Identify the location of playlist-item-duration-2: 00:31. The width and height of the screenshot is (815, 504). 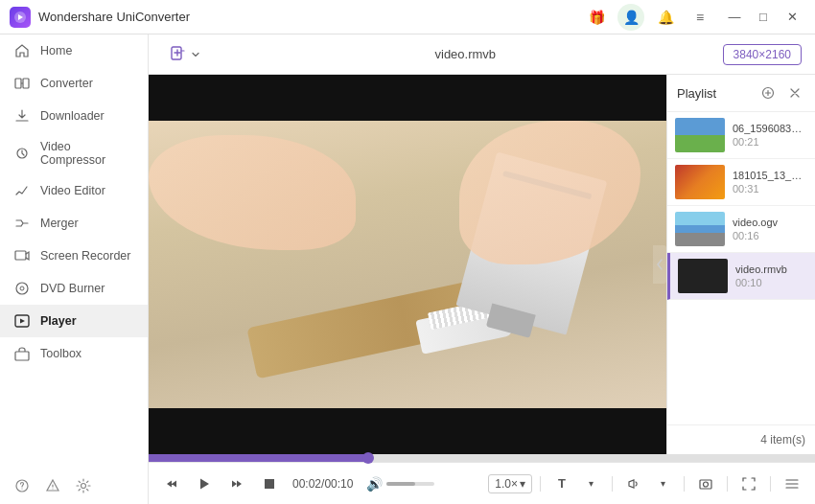
(770, 189).